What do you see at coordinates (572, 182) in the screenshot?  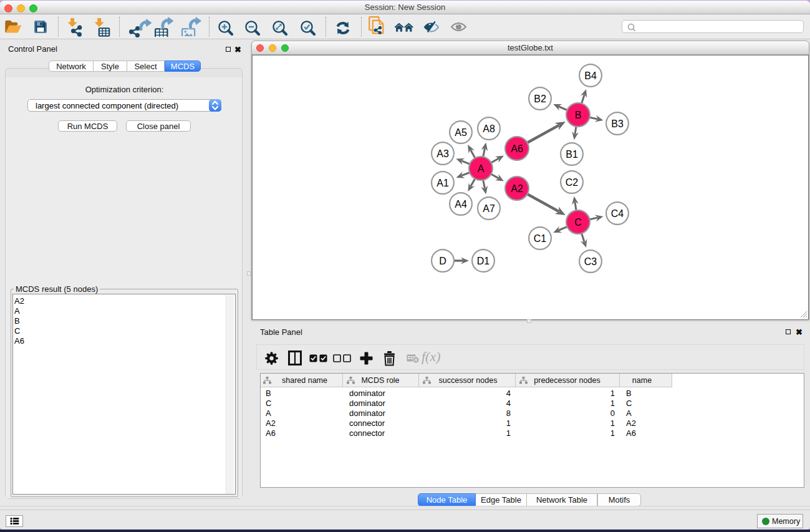 I see `svg-text: C2` at bounding box center [572, 182].